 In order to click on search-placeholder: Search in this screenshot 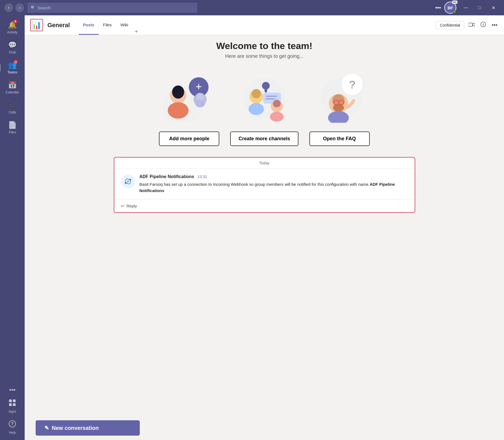, I will do `click(44, 8)`.